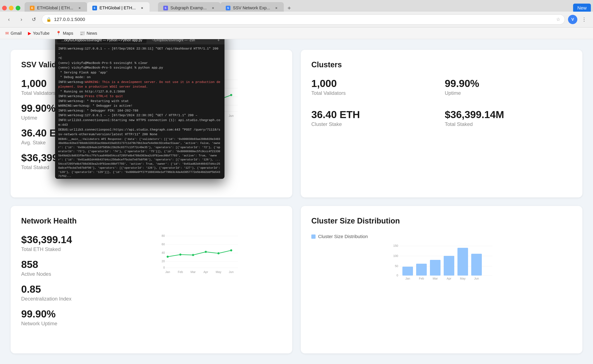 The height and width of the screenshot is (364, 593). What do you see at coordinates (140, 85) in the screenshot?
I see `term-line-8: INFO:werkzeug:WARNING: This is a develop…` at bounding box center [140, 85].